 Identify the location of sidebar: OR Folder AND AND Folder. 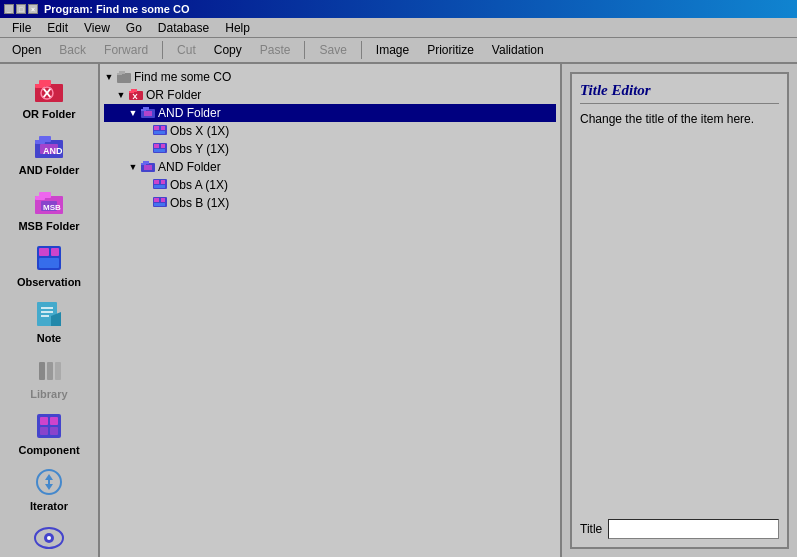
(50, 310).